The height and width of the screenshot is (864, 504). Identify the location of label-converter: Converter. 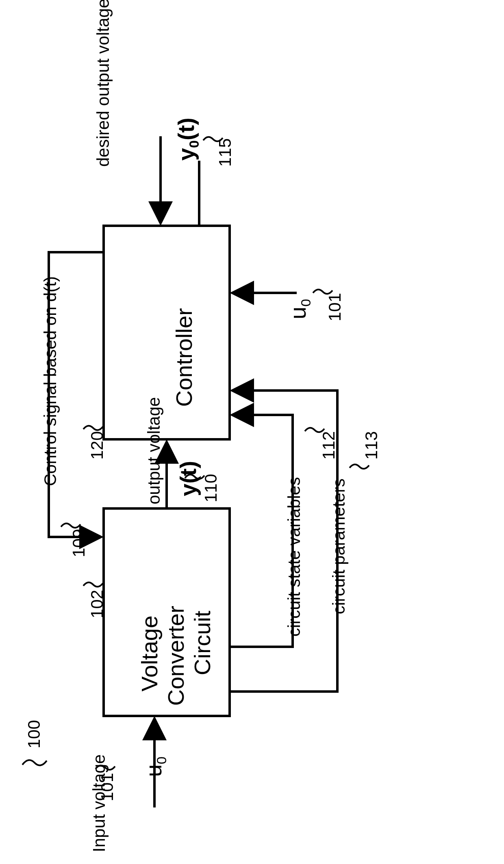
(176, 656).